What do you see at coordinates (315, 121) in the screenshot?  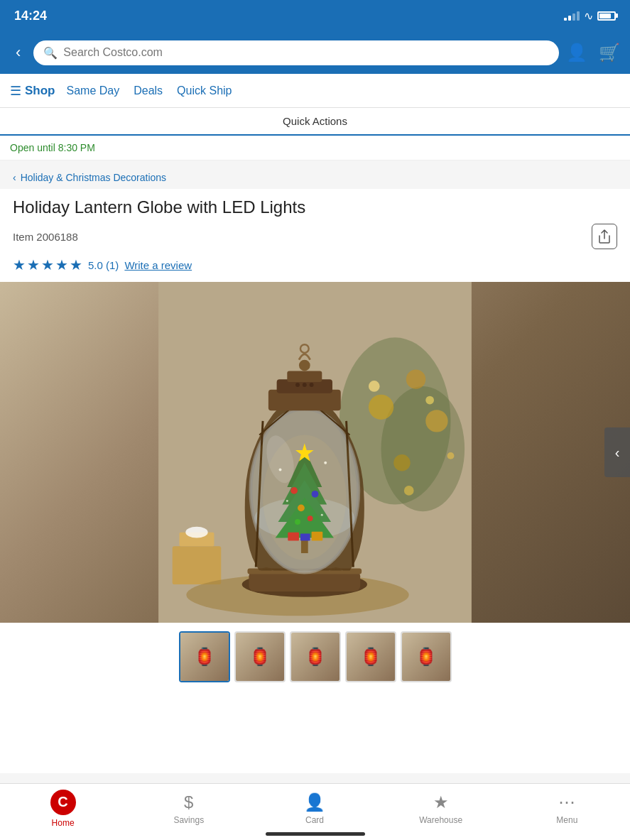 I see `quick-actions-label: Quick Actions` at bounding box center [315, 121].